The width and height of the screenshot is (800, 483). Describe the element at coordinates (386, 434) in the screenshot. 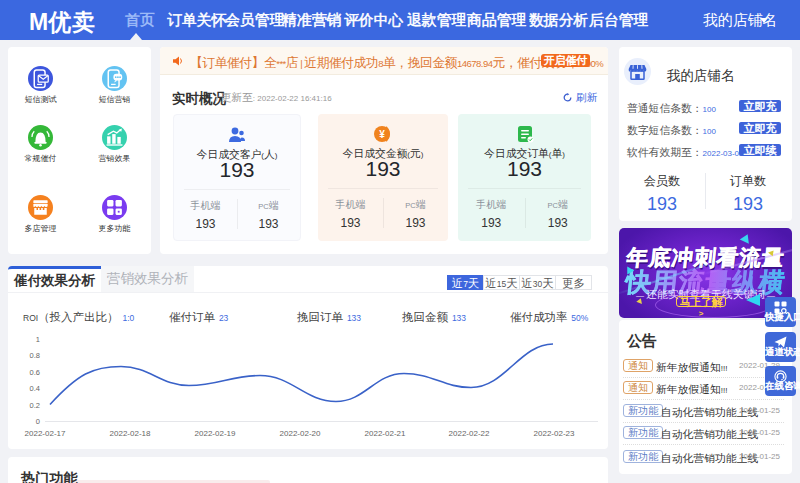

I see `svg-text: 2022-02-21` at that location.